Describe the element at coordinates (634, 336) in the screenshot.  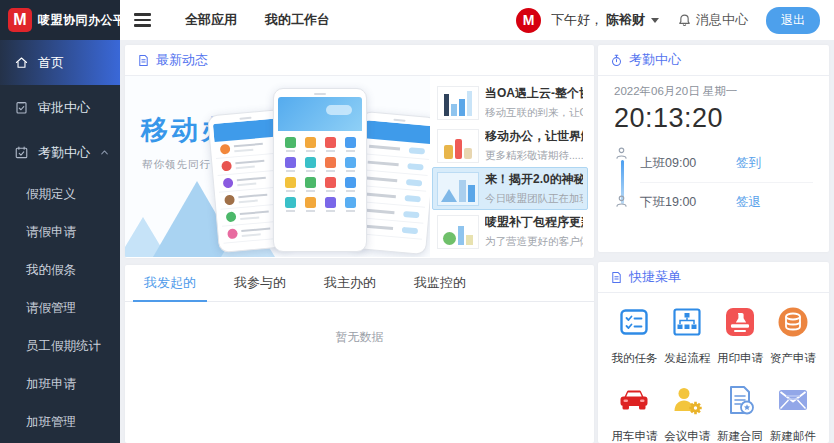
I see `quick-item-my-tasks: 我的任务` at that location.